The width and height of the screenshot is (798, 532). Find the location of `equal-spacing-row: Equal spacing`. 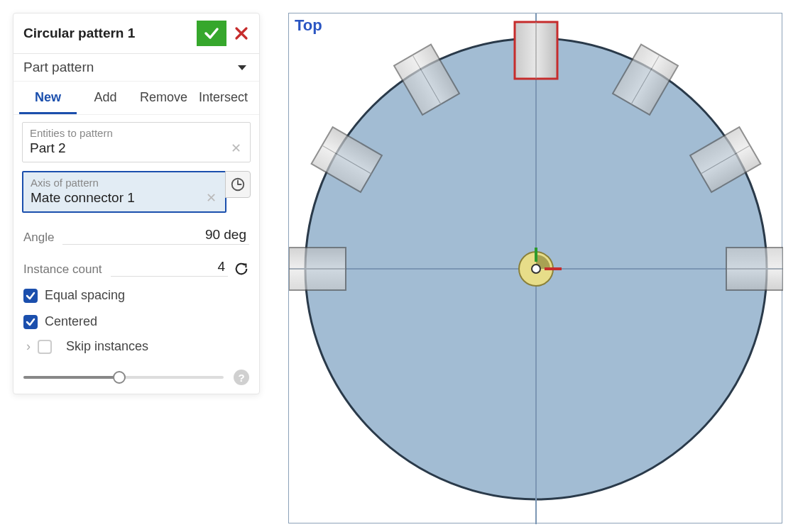

equal-spacing-row: Equal spacing is located at coordinates (136, 292).